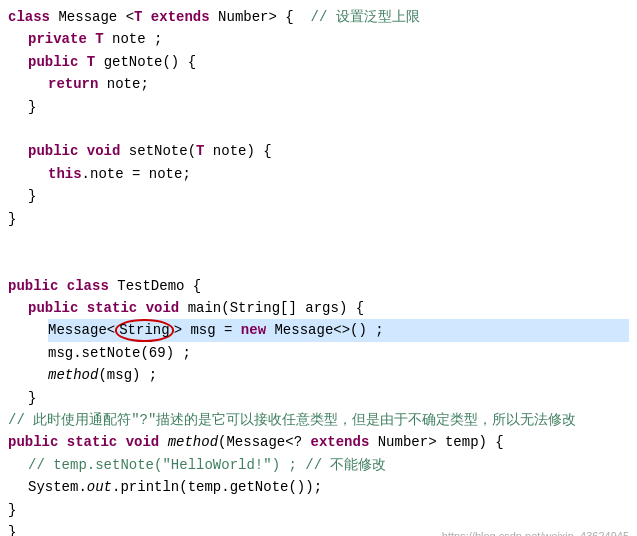 The width and height of the screenshot is (637, 536). Describe the element at coordinates (108, 151) in the screenshot. I see `kw-void: void` at that location.